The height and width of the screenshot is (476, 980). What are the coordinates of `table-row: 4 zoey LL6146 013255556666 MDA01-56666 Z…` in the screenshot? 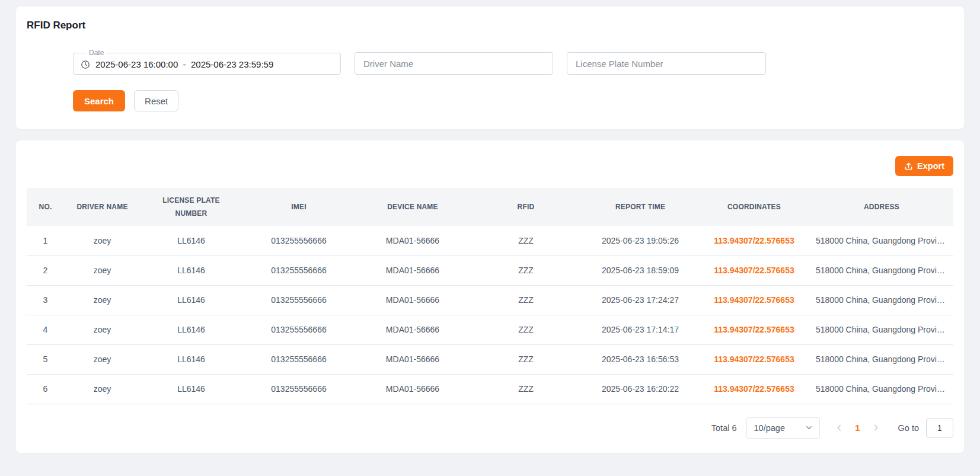 It's located at (490, 330).